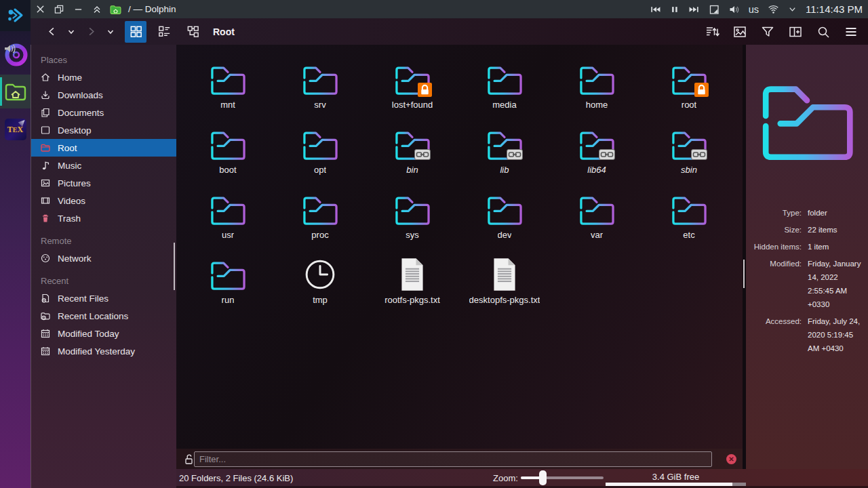 The image size is (868, 488). What do you see at coordinates (412, 159) in the screenshot?
I see `file-item-bin: bin` at bounding box center [412, 159].